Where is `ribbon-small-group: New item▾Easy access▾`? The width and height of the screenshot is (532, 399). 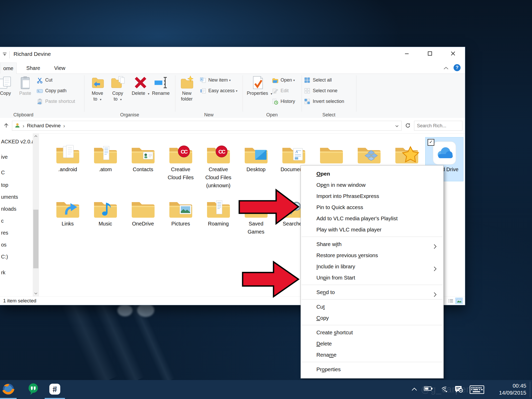 ribbon-small-group: New item▾Easy access▾ is located at coordinates (218, 85).